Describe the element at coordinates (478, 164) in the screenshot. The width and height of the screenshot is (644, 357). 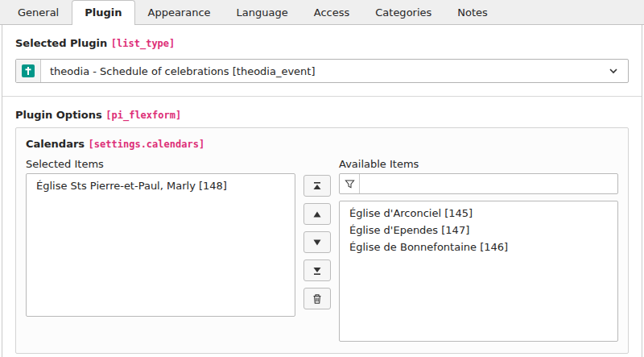
I see `available-items-label: Available Items` at that location.